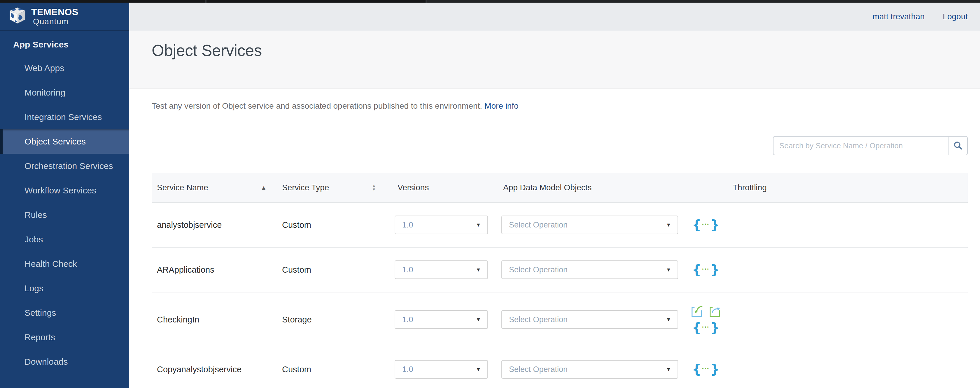 Image resolution: width=980 pixels, height=388 pixels. I want to click on search-button, so click(958, 146).